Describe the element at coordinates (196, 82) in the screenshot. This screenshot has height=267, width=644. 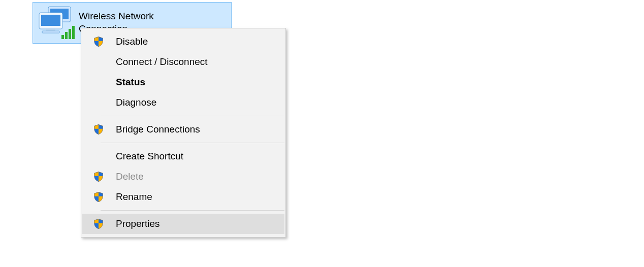
I see `menu-item-label: Status` at that location.